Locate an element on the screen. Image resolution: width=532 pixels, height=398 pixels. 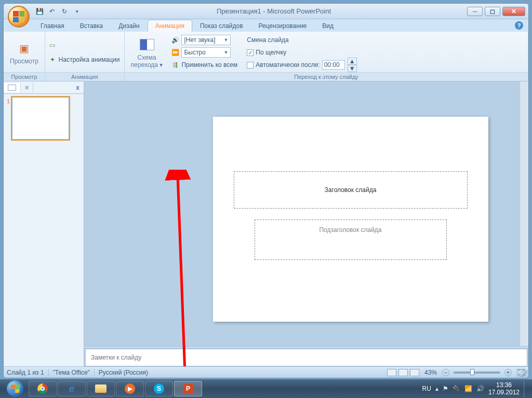
thumb-number: 1 is located at coordinates (8, 118).